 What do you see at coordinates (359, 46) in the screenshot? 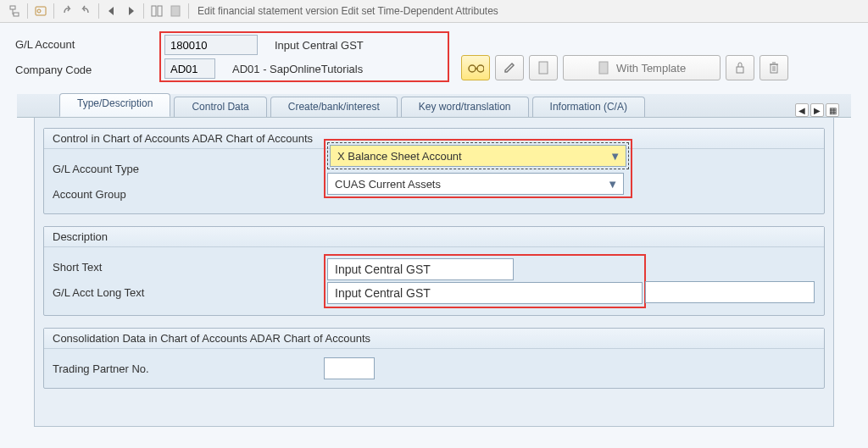
I see `gl-account-desc: Input Central GST` at bounding box center [359, 46].